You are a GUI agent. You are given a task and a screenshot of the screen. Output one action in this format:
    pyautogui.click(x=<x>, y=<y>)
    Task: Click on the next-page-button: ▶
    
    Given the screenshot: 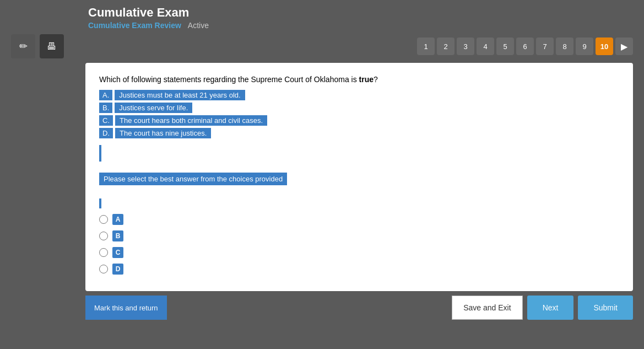 What is the action you would take?
    pyautogui.click(x=624, y=46)
    